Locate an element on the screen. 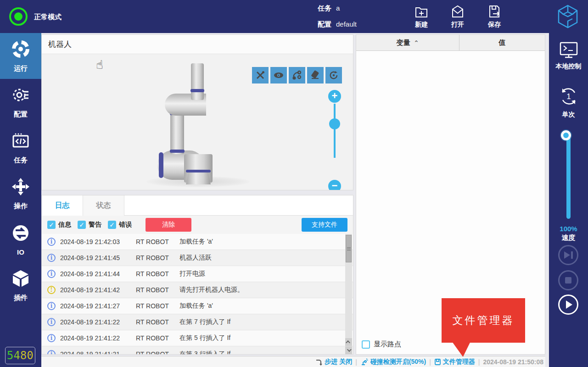 The height and width of the screenshot is (367, 588). variable-column-header: 变量 ⌃ is located at coordinates (408, 43).